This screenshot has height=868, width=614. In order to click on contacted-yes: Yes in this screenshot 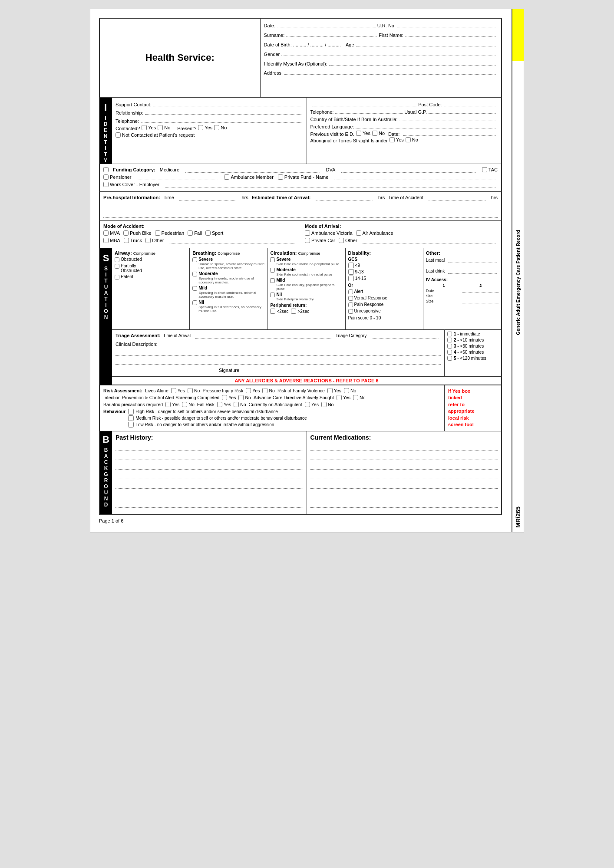, I will do `click(149, 128)`.